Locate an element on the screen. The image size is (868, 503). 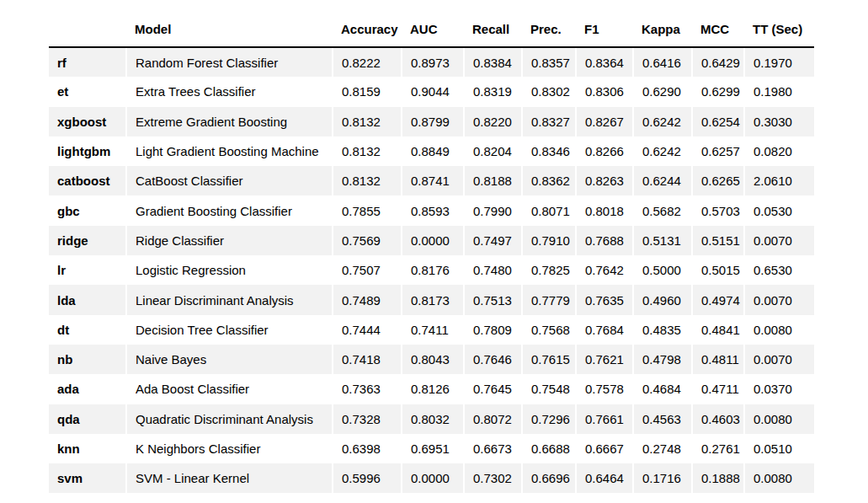
table-row-et: etExtra Trees Classifier0.81590.90440.83… is located at coordinates (431, 91).